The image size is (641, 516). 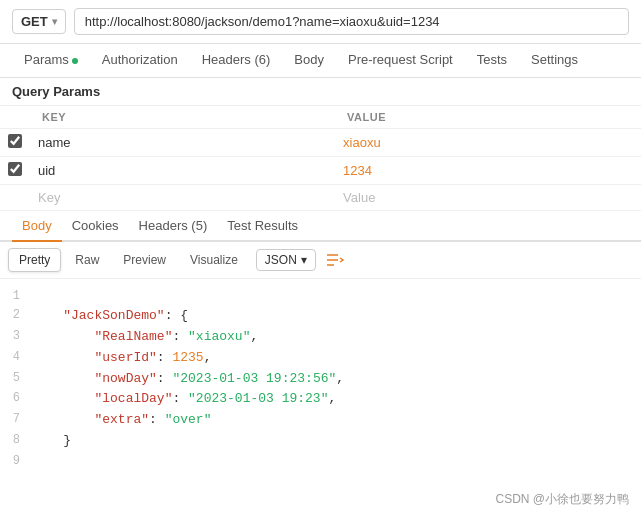 What do you see at coordinates (51, 60) in the screenshot?
I see `tab-params: Params` at bounding box center [51, 60].